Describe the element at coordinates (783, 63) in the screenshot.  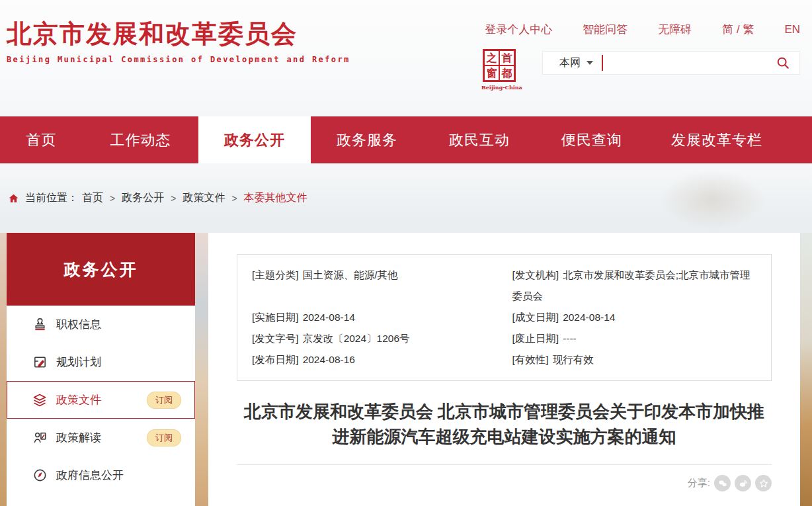
I see `search-button` at that location.